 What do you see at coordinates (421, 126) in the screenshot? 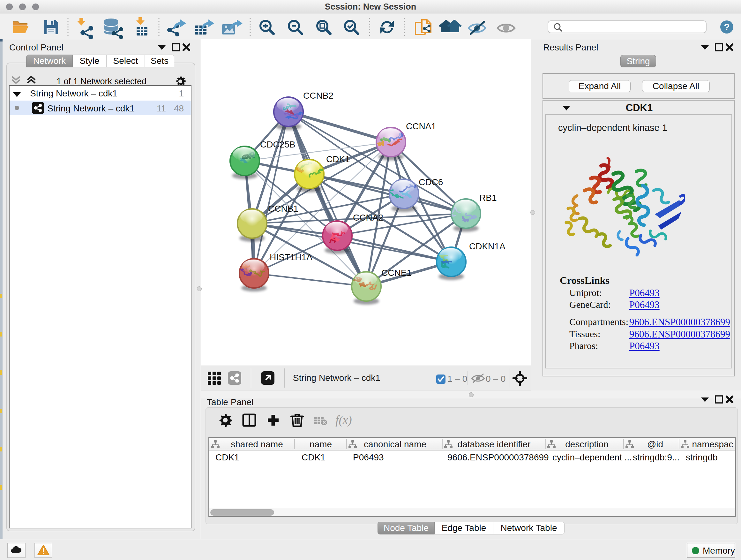
I see `svg-text: CCNA1` at bounding box center [421, 126].